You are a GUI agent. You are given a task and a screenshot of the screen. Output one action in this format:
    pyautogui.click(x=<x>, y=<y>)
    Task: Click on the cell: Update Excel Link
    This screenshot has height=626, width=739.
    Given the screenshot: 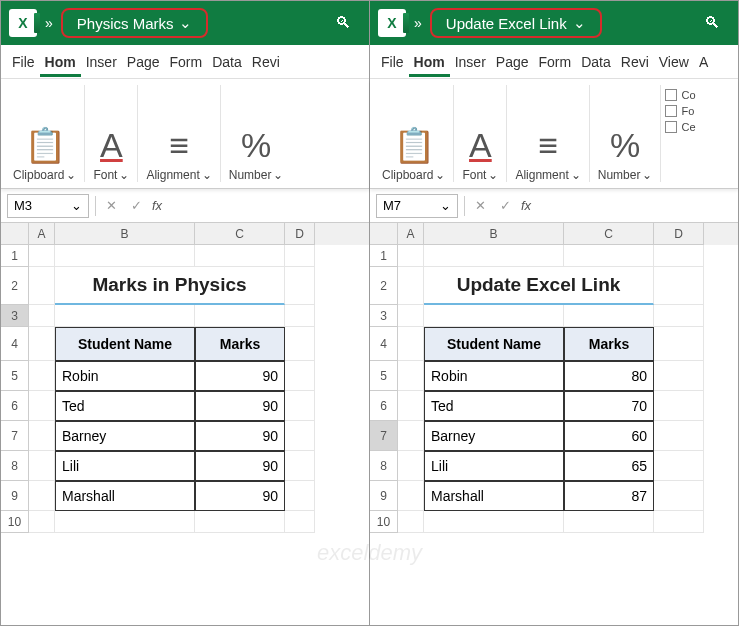 What is the action you would take?
    pyautogui.click(x=539, y=286)
    